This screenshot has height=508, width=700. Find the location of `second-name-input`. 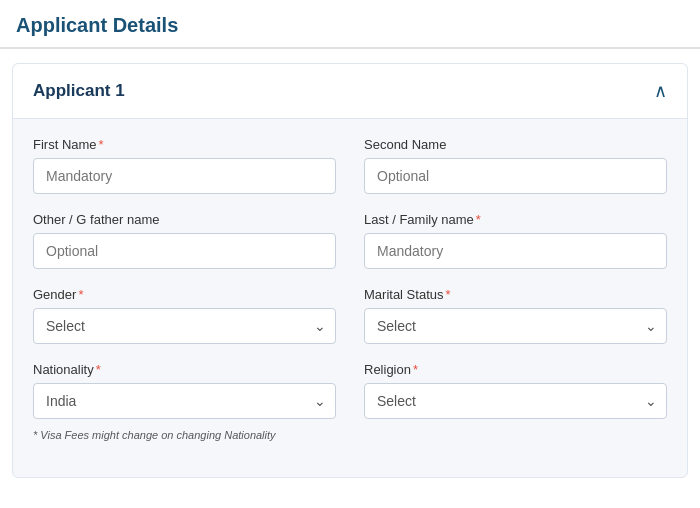

second-name-input is located at coordinates (516, 176).